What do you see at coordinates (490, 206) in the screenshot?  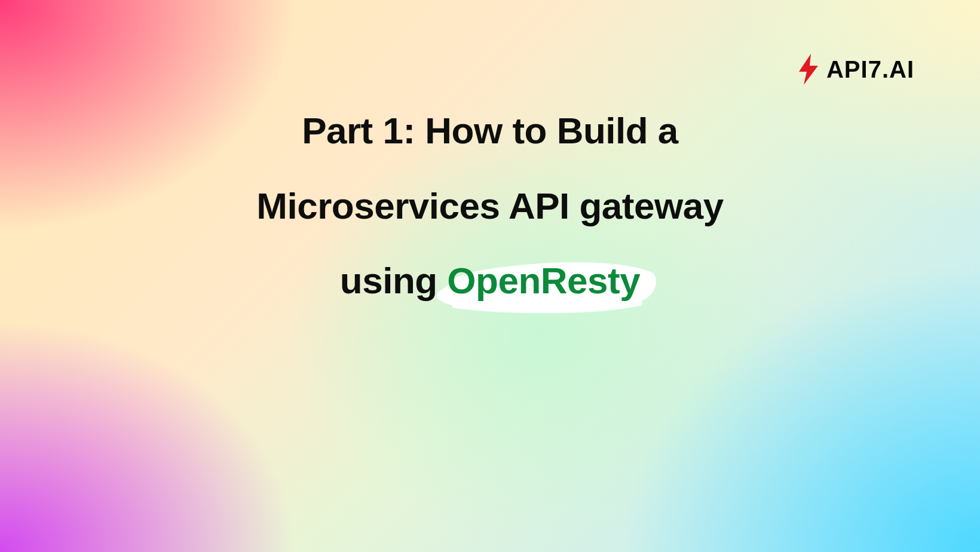 I see `title-line-2: Microservices API gateway` at bounding box center [490, 206].